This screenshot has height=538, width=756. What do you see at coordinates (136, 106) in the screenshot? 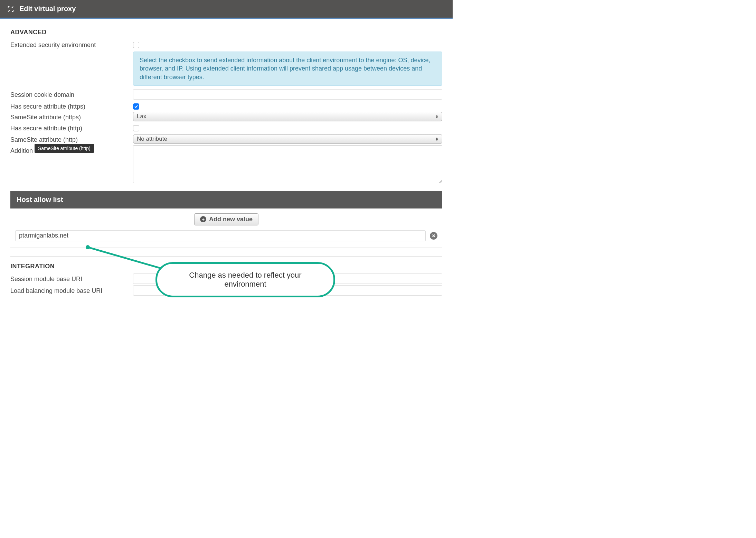
I see `checkbox-has-secure-https` at bounding box center [136, 106].